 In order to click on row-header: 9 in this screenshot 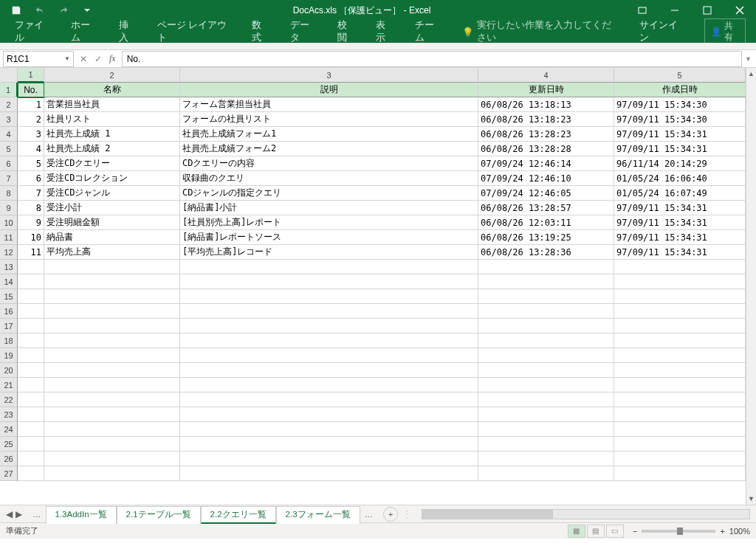, I will do `click(9, 208)`.